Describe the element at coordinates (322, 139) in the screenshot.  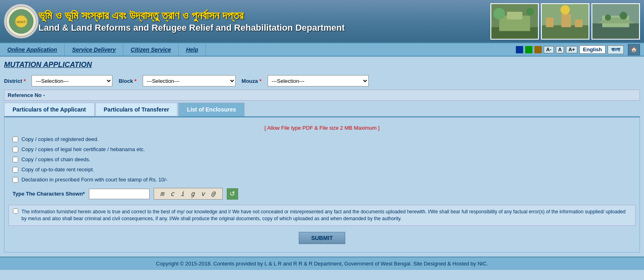
I see `enclosure-item-0: Copy / copies of registered deed.` at that location.